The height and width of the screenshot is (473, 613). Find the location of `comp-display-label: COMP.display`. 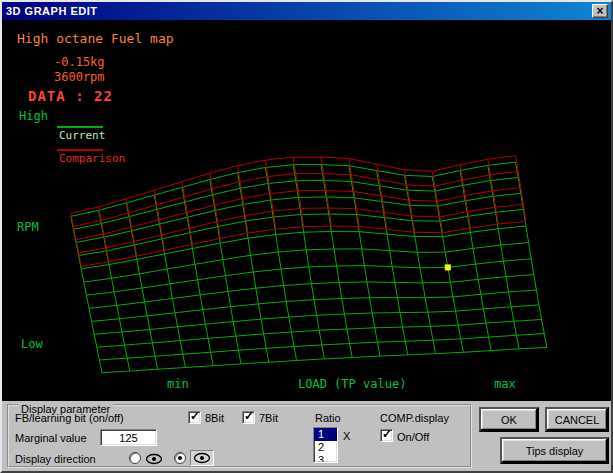

comp-display-label: COMP.display is located at coordinates (414, 418).